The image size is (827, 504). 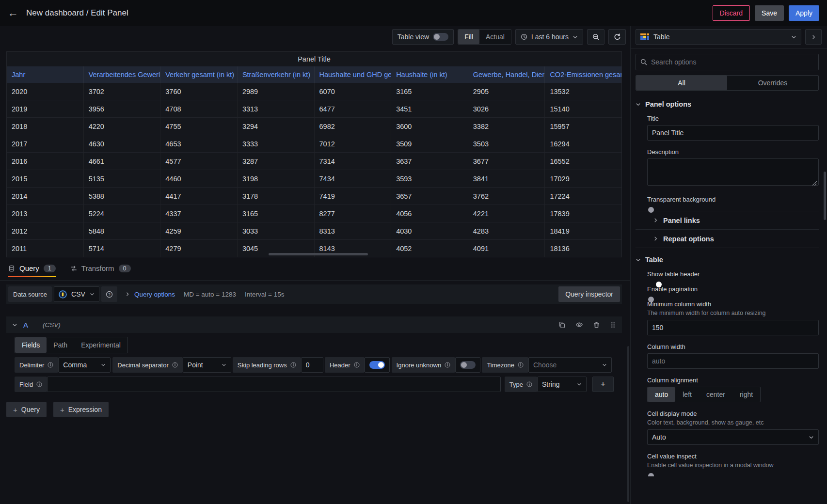 I want to click on panel-description-textarea, so click(x=733, y=172).